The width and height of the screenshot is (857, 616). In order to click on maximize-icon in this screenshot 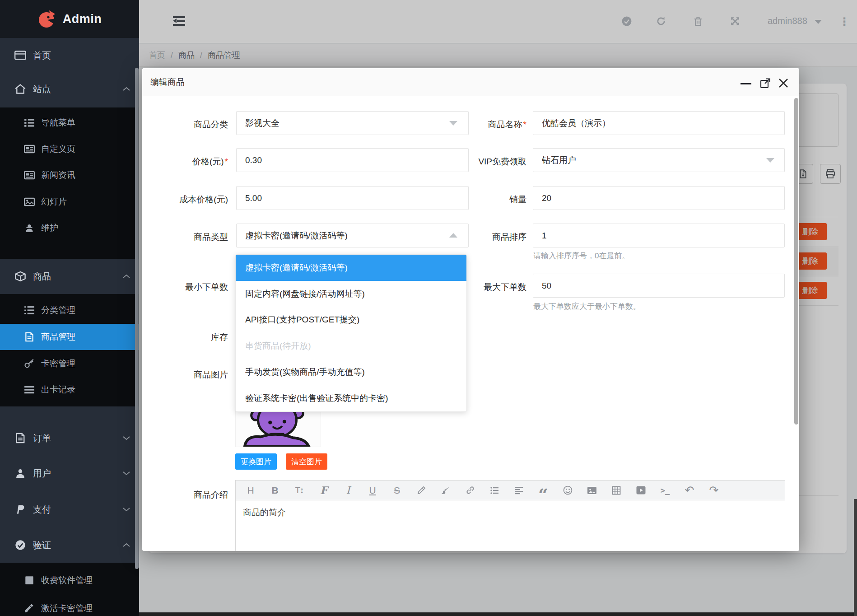, I will do `click(765, 83)`.